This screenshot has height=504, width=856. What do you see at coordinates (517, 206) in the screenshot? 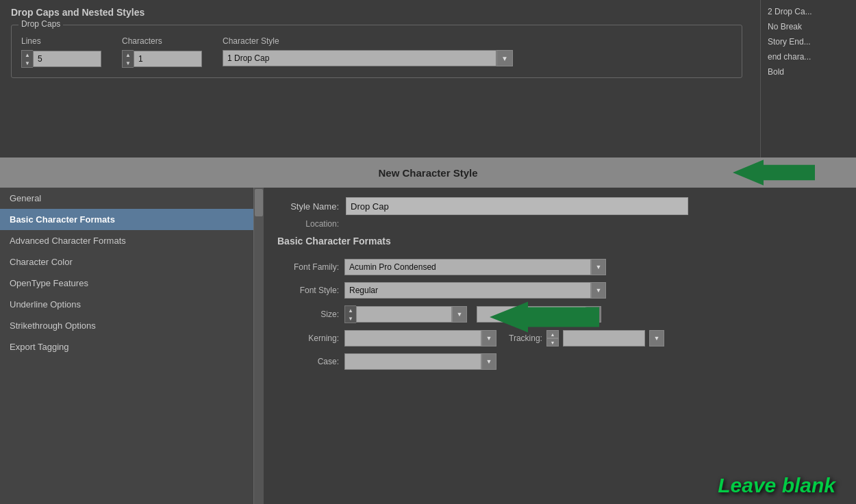
I see `style-name-input` at bounding box center [517, 206].